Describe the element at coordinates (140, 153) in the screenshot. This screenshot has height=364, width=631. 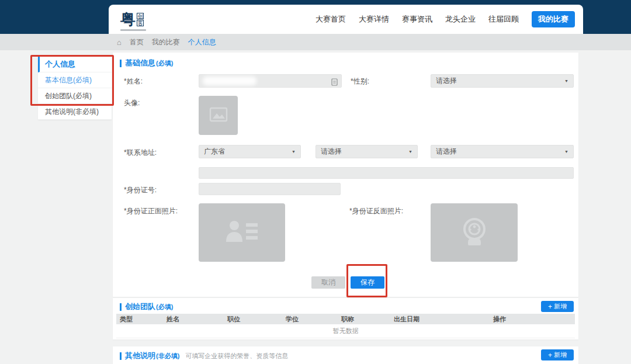
I see `address-label: *联系地址:` at that location.